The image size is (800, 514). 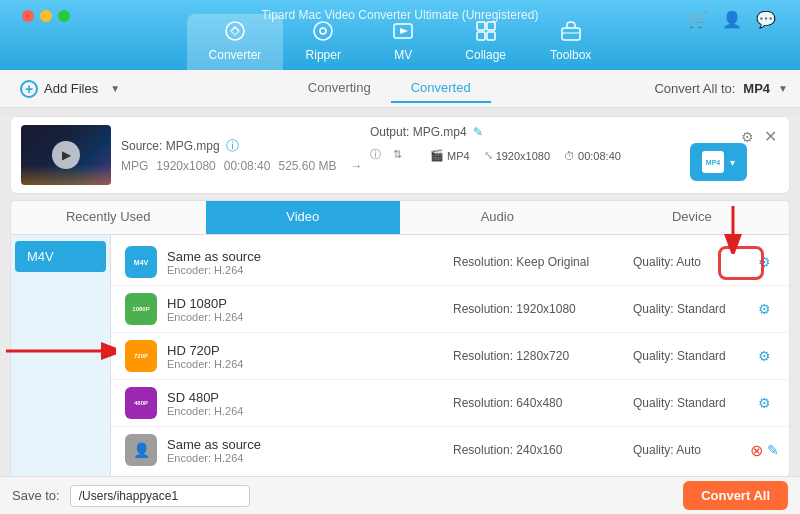 I want to click on format-option-name-1: HD 1080P, so click(x=305, y=304).